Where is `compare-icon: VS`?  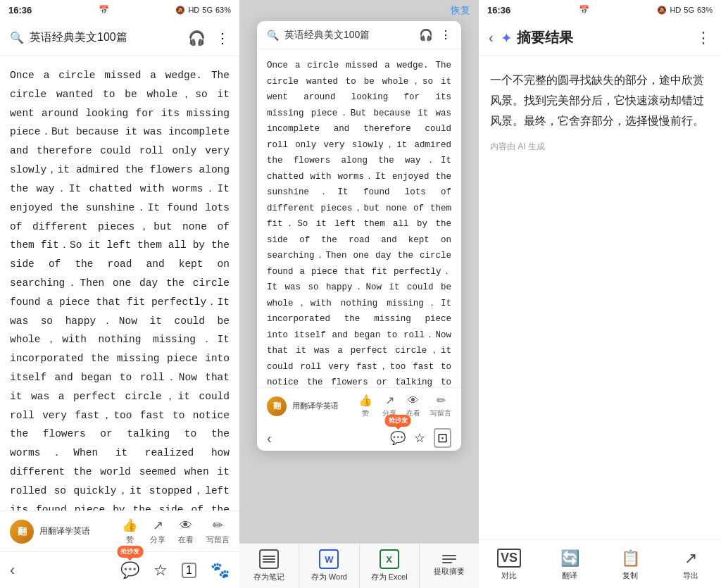 compare-icon: VS is located at coordinates (509, 558).